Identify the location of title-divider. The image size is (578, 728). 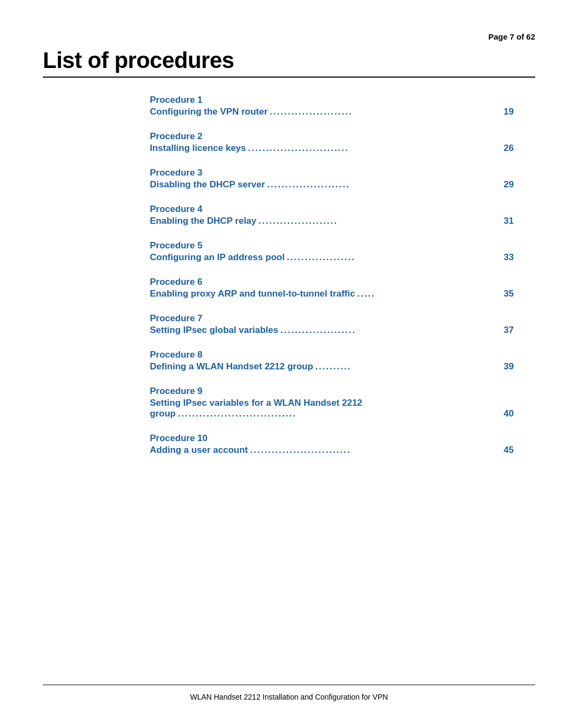
(289, 77).